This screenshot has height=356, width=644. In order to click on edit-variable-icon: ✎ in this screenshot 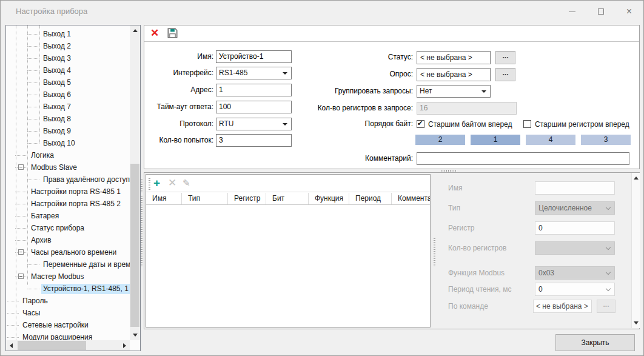, I will do `click(187, 183)`.